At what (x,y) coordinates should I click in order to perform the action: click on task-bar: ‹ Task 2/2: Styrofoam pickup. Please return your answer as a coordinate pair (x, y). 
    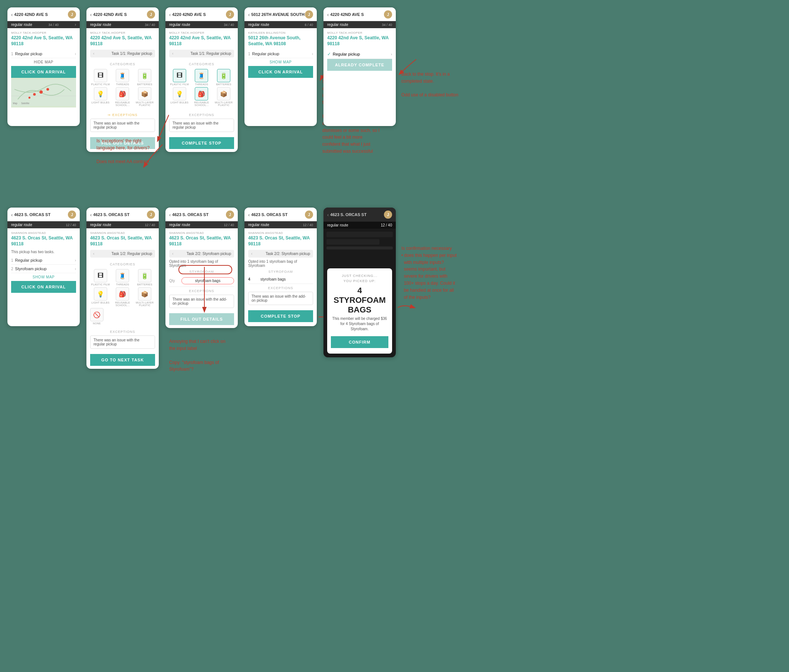
    Looking at the image, I should click on (281, 254).